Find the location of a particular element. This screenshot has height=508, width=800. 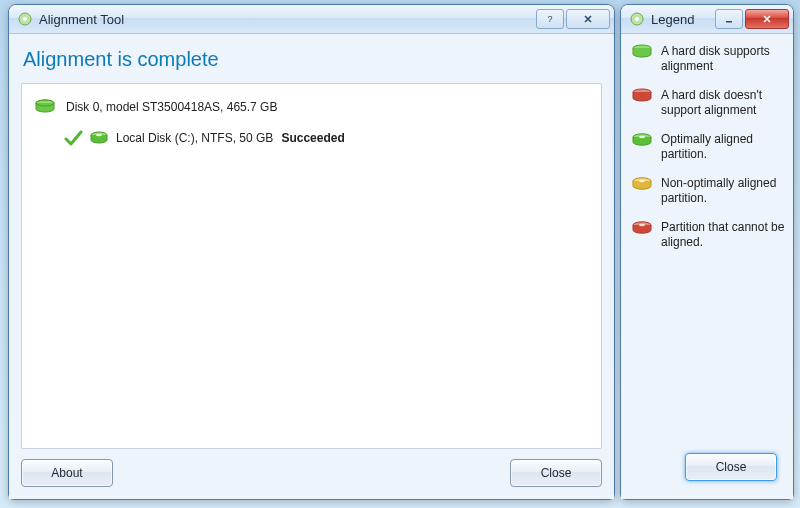

window-close-button is located at coordinates (588, 19).